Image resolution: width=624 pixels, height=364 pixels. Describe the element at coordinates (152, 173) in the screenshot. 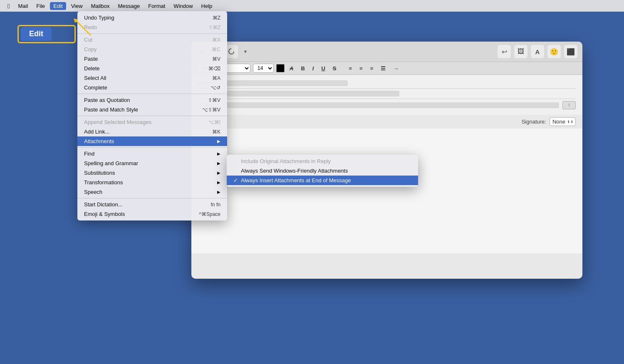

I see `menu-substitutions: Substitutions ▶` at that location.